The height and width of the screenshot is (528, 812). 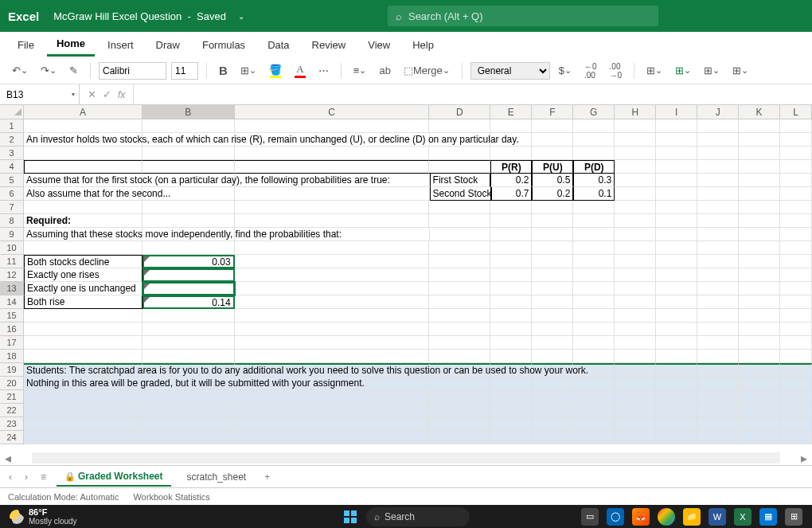 What do you see at coordinates (26, 477) in the screenshot?
I see `sheet-nav-next: ›` at bounding box center [26, 477].